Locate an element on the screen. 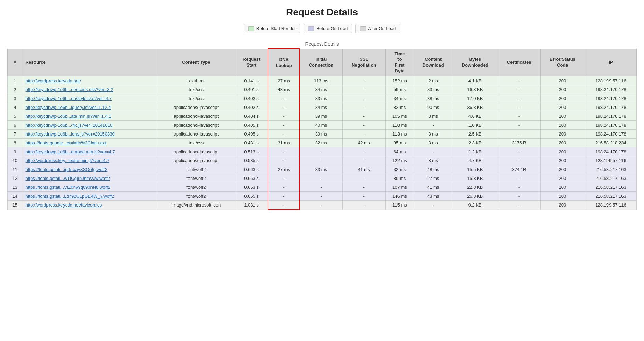 The image size is (644, 341). cell-num: 3 is located at coordinates (15, 99).